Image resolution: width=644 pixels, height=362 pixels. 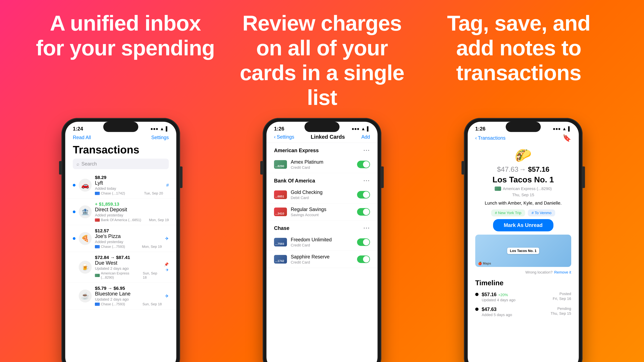 What do you see at coordinates (322, 227) in the screenshot?
I see `section-header-chase: Chase ···` at bounding box center [322, 227].